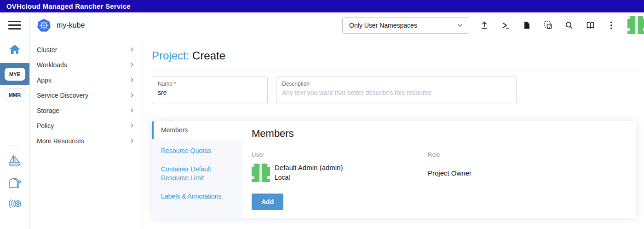 The height and width of the screenshot is (229, 644). I want to click on namespace-filter-value: Only User Namespaces, so click(383, 25).